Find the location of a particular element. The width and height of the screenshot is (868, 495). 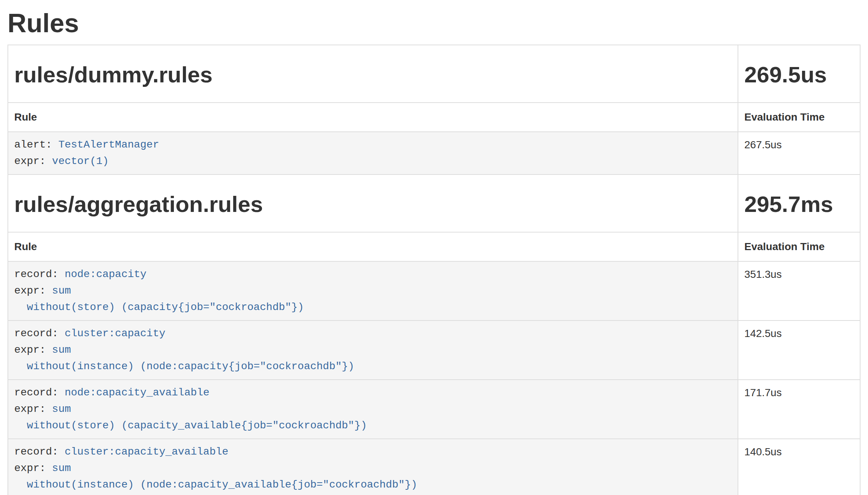

rule-definition-cell: record: cluster:capacity_available expr:… is located at coordinates (373, 467).